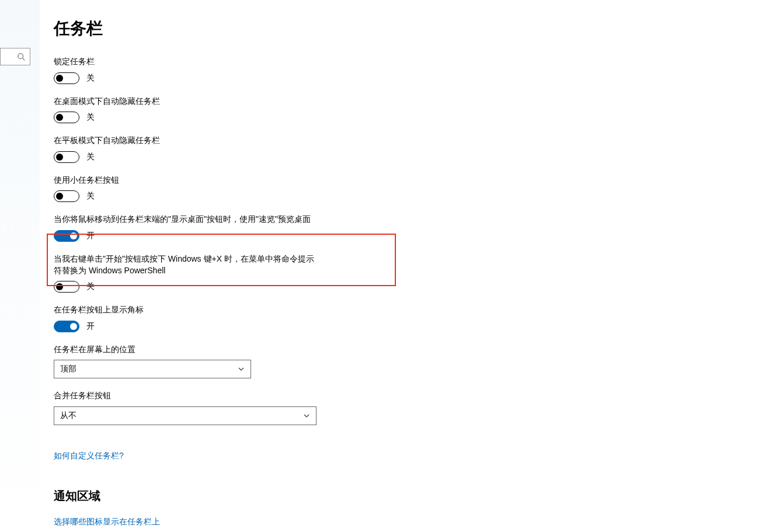 This screenshot has width=772, height=532. What do you see at coordinates (258, 318) in the screenshot?
I see `setting-badges: 在任务栏按钮上显示角标 开` at bounding box center [258, 318].